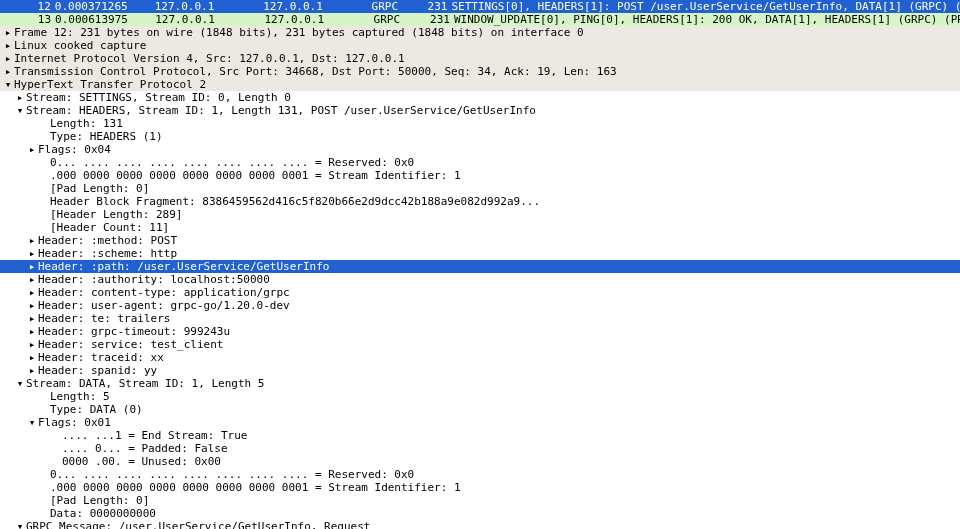 Image resolution: width=960 pixels, height=529 pixels. I want to click on tree-row: ▸Stream: SETTINGS, Stream ID: 0, Length …, so click(480, 98).